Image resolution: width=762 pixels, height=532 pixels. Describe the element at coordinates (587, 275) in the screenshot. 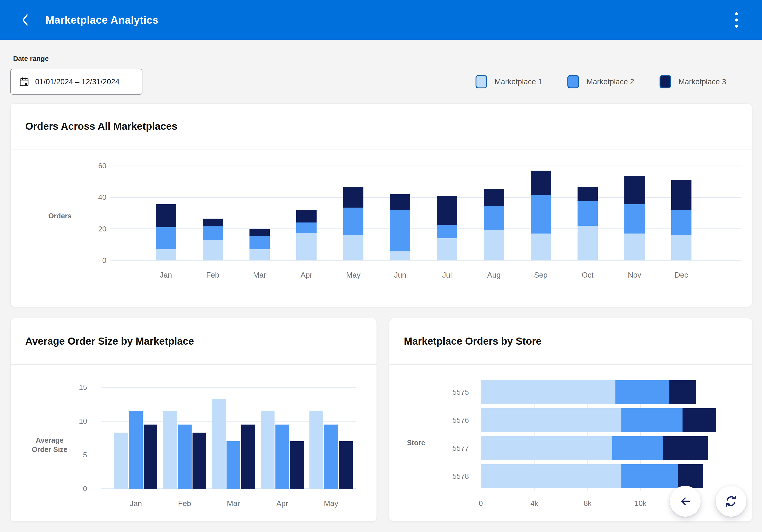

I see `month-label: Oct` at that location.